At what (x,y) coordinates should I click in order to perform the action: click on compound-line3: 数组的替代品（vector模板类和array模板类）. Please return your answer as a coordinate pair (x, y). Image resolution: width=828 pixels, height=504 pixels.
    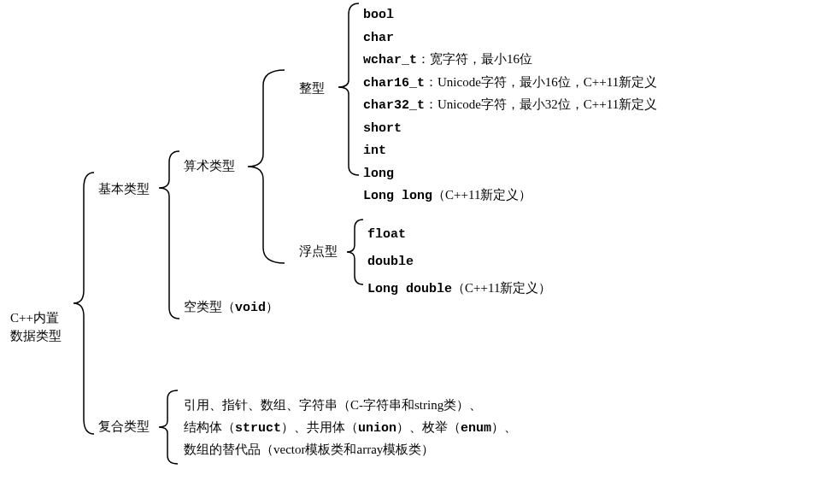
    Looking at the image, I should click on (350, 450).